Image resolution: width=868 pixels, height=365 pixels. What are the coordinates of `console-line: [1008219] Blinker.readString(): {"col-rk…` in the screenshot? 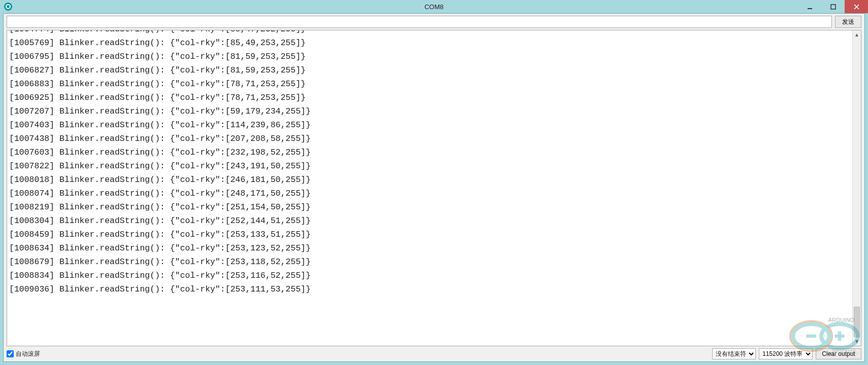 It's located at (430, 207).